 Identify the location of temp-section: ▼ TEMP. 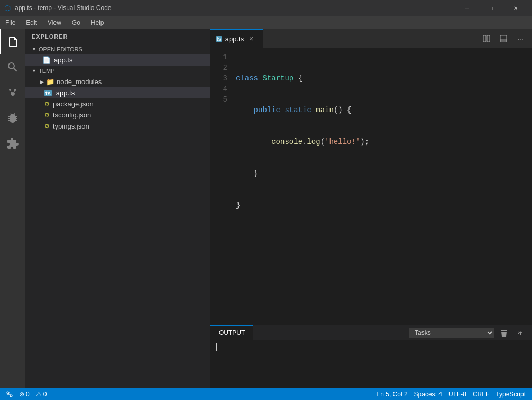
(118, 71).